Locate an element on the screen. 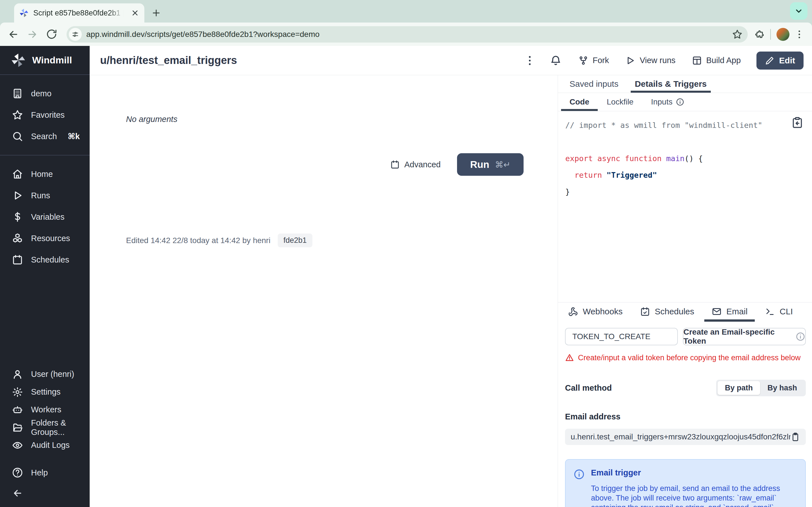  sidebar-item-resources: Resources is located at coordinates (45, 238).